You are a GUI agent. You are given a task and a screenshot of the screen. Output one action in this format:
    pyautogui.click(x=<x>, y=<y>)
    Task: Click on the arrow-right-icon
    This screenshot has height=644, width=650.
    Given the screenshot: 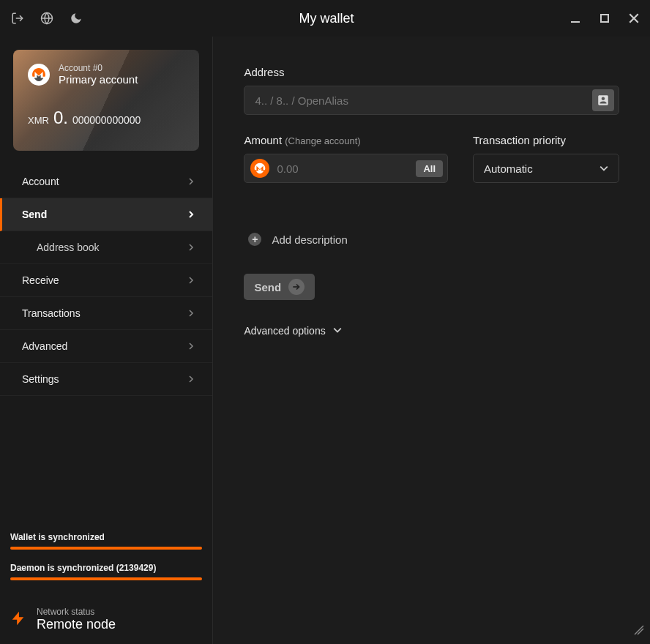 What is the action you would take?
    pyautogui.click(x=296, y=287)
    